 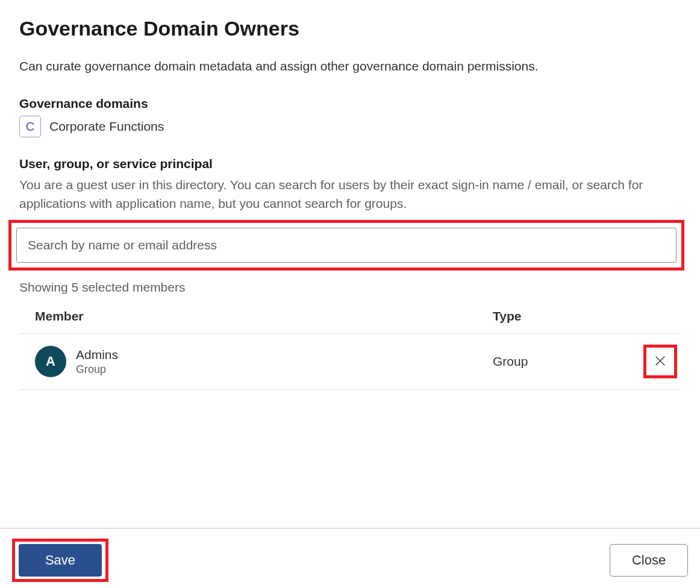 I want to click on search-highlight, so click(x=346, y=245).